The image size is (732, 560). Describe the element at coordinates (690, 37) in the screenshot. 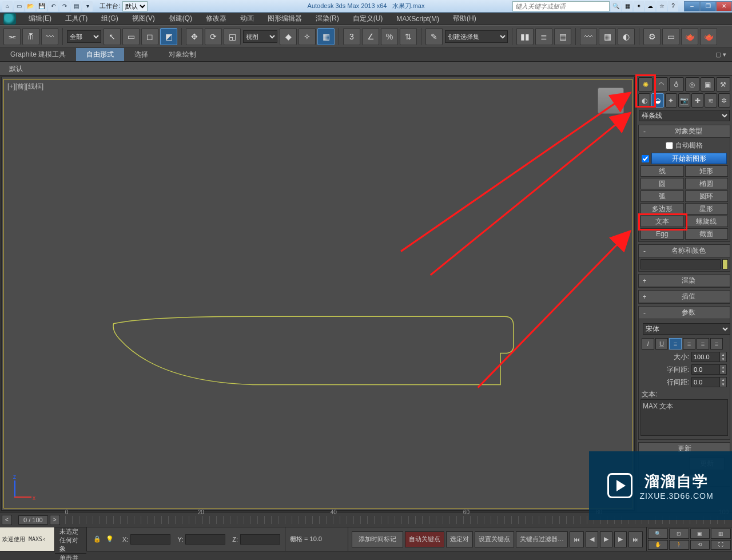

I see `render-icon: 🫖` at that location.